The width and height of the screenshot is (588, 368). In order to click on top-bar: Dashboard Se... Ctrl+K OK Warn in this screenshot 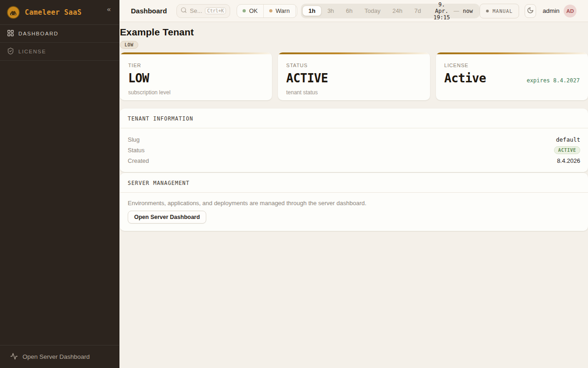, I will do `click(354, 11)`.